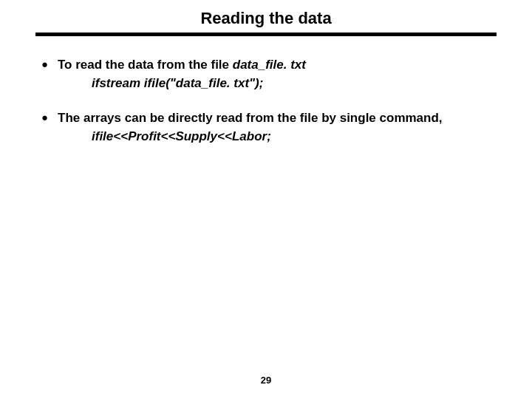 The height and width of the screenshot is (399, 532). I want to click on bullet-item: To read the data from the file data_file…, so click(277, 75).